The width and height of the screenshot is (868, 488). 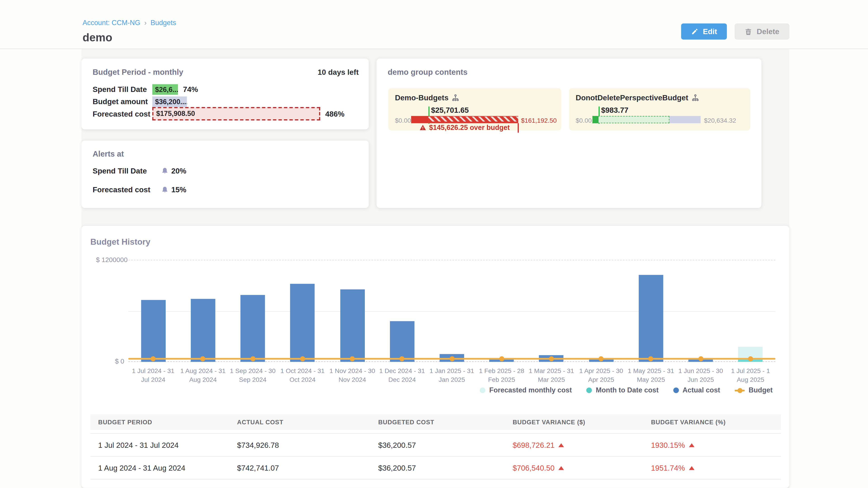 I want to click on variance-value: $706,540.50, so click(x=534, y=468).